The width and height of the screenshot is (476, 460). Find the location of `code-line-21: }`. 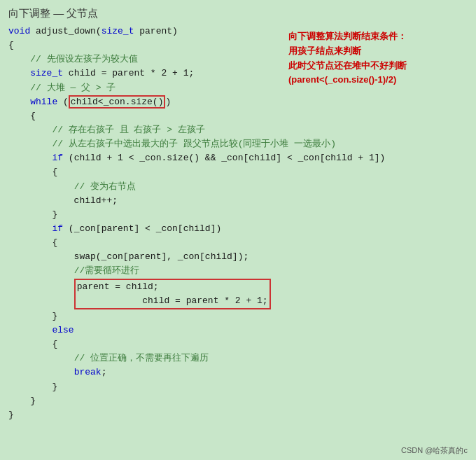

code-line-21: } is located at coordinates (145, 387).